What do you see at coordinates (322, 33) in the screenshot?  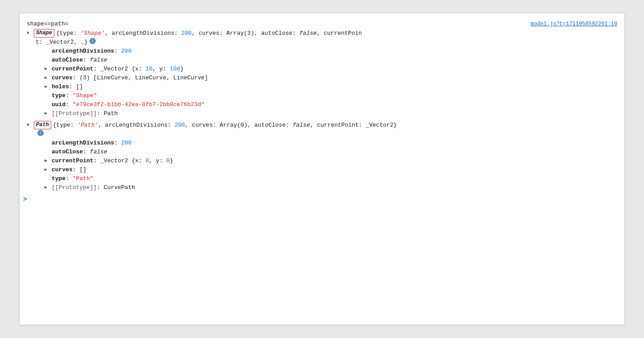 I see `shape-row: Shape {type: 'Shape', arcLengthDivisions…` at bounding box center [322, 33].